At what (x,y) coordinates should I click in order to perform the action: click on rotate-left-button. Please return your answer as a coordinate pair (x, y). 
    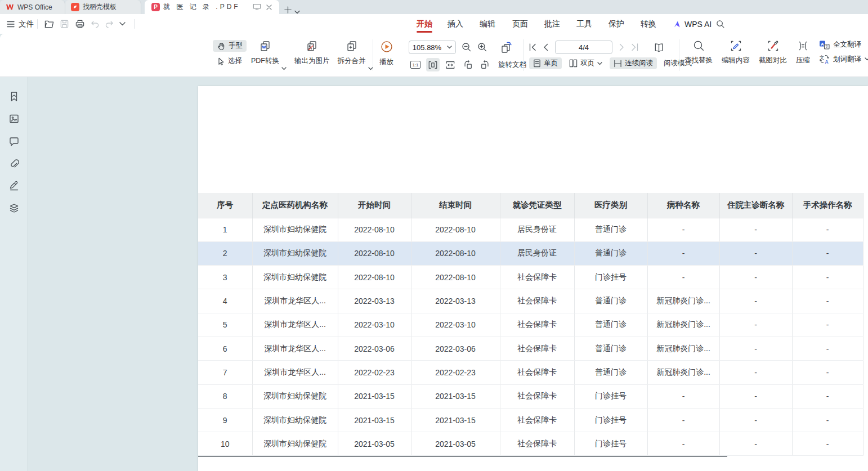
    Looking at the image, I should click on (468, 65).